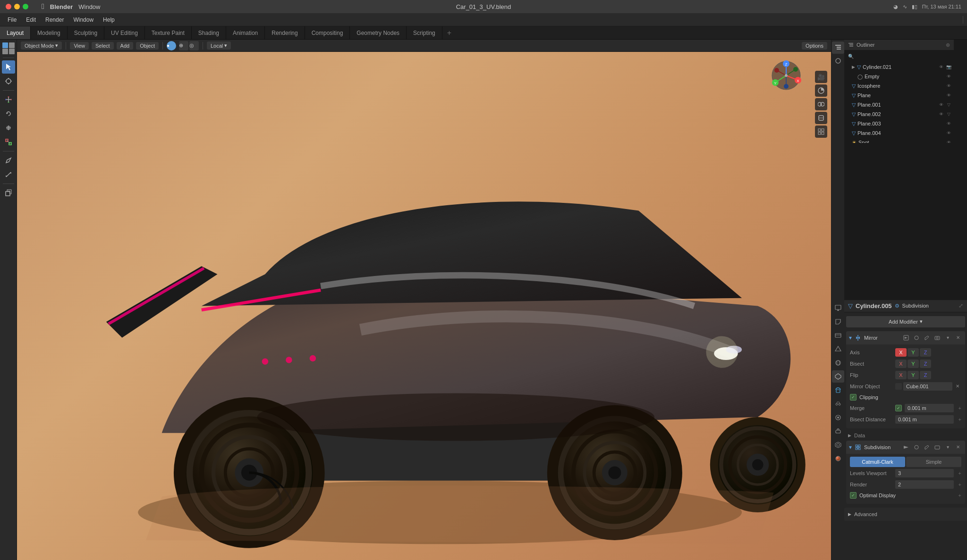 This screenshot has height=560, width=967. What do you see at coordinates (8, 114) in the screenshot?
I see `rotate-tool-button` at bounding box center [8, 114].